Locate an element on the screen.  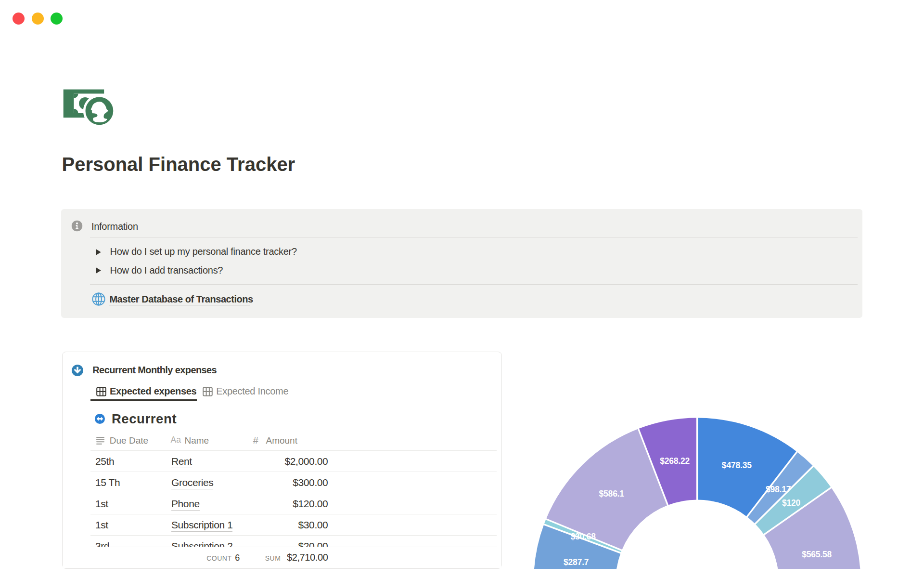
svg-text: $120 is located at coordinates (791, 503).